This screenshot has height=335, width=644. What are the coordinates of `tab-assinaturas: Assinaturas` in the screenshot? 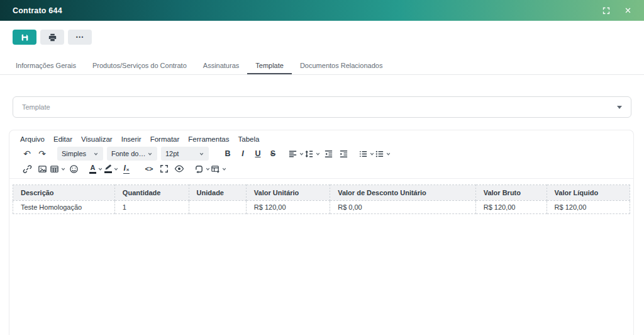 It's located at (221, 66).